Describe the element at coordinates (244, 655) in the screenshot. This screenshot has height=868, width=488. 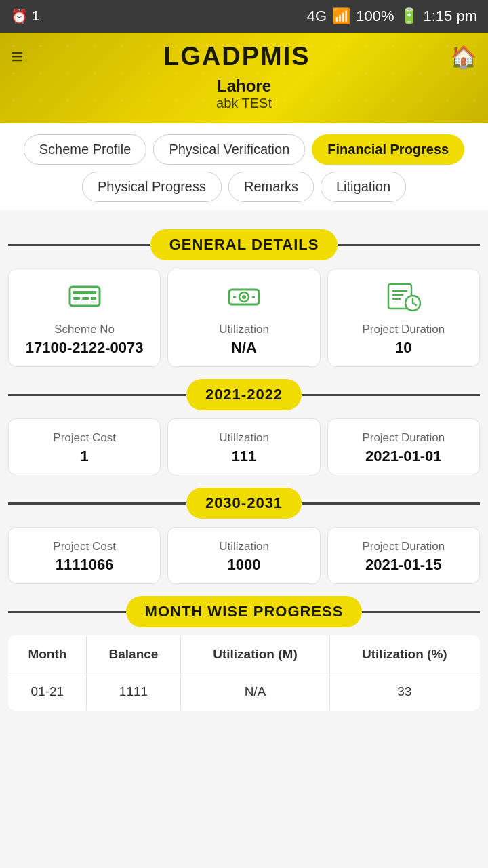
I see `table-header-row: Month Balance Utilization (M) Utilizatio…` at that location.